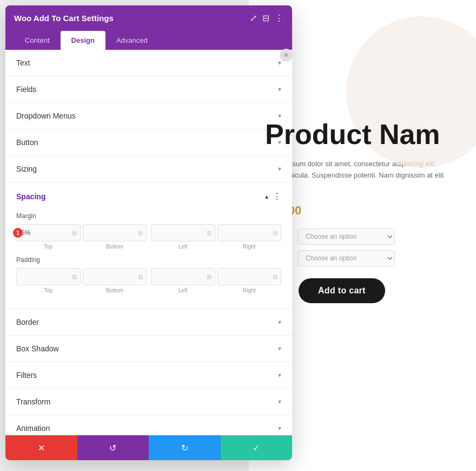 The height and width of the screenshot is (471, 476). I want to click on margin-left-sublabel: Left, so click(183, 247).